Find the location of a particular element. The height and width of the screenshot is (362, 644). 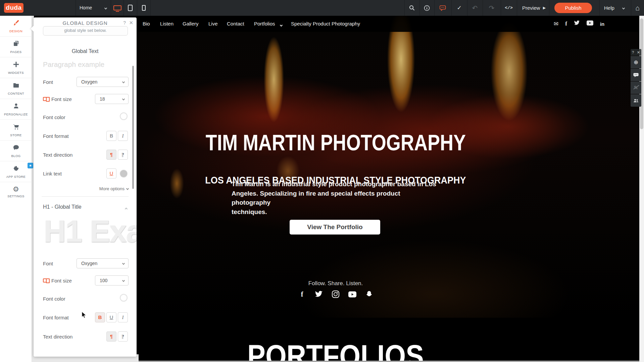

bold-button: B is located at coordinates (111, 136).